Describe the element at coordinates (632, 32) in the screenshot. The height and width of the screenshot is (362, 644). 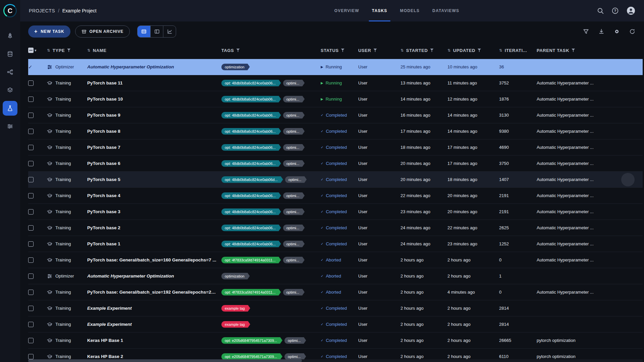
I see `auto-refresh-icon` at that location.